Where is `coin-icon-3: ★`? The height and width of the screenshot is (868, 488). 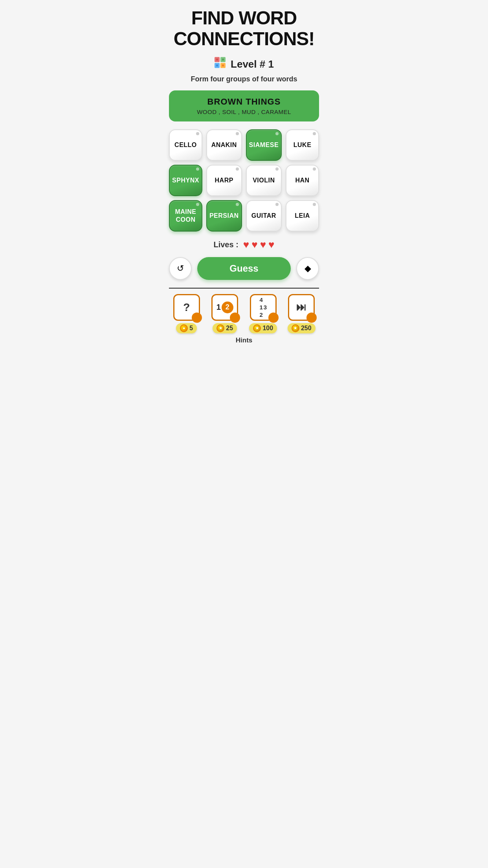
coin-icon-3: ★ is located at coordinates (257, 328).